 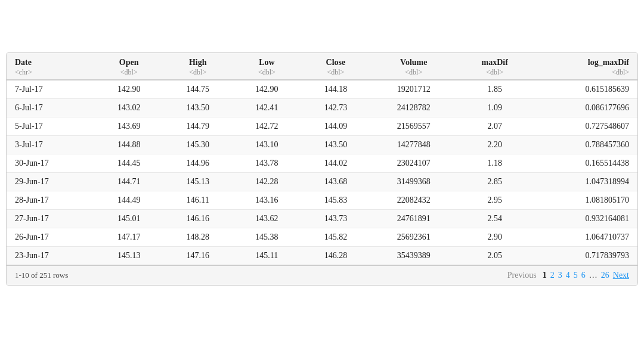 I want to click on table-cell: 30-Jun-17, so click(x=50, y=163).